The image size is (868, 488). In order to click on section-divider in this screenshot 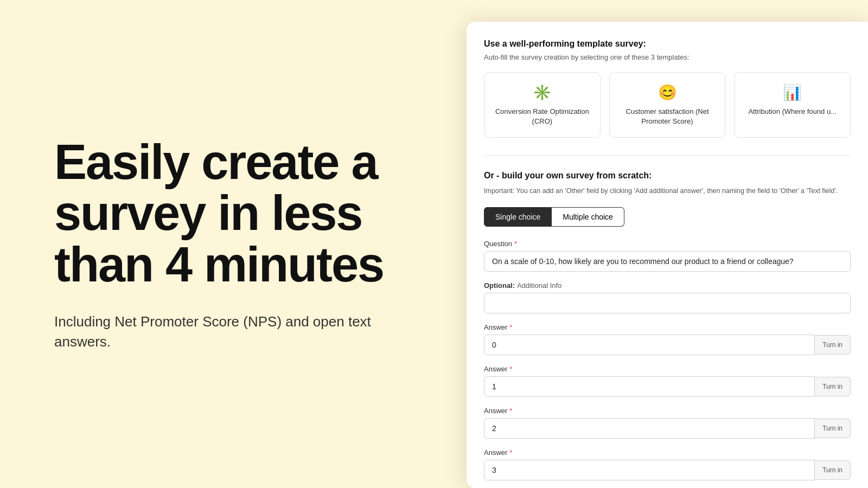, I will do `click(667, 155)`.